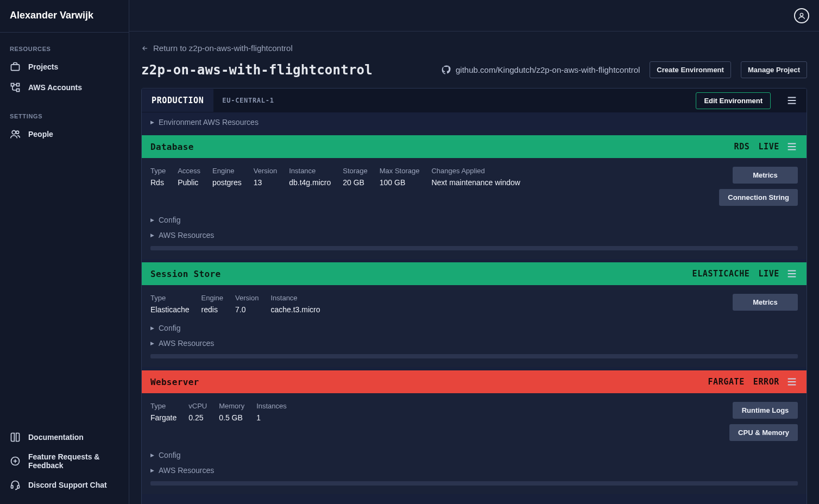 This screenshot has height=504, width=819. What do you see at coordinates (243, 100) in the screenshot?
I see `environment-region: EU-CENTRAL-1` at bounding box center [243, 100].